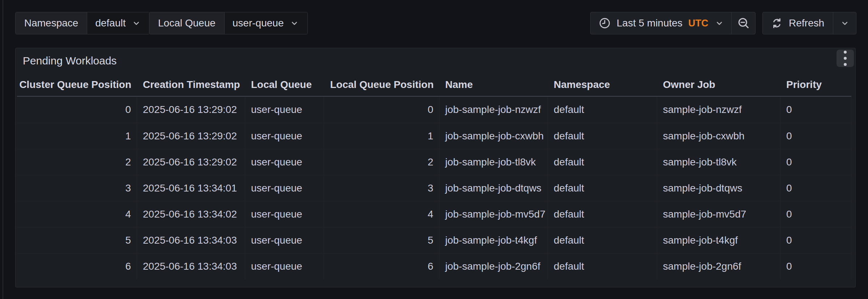 The height and width of the screenshot is (299, 868). I want to click on table-cell: sample-job-nzwzf, so click(719, 110).